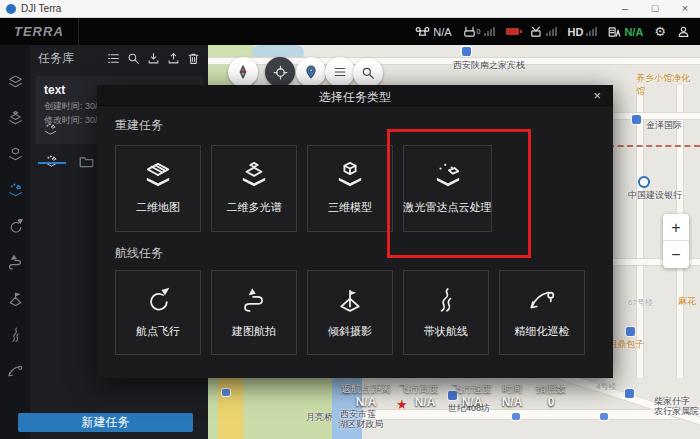  What do you see at coordinates (655, 196) in the screenshot?
I see `map-label-bank: 中国建设银行` at bounding box center [655, 196].